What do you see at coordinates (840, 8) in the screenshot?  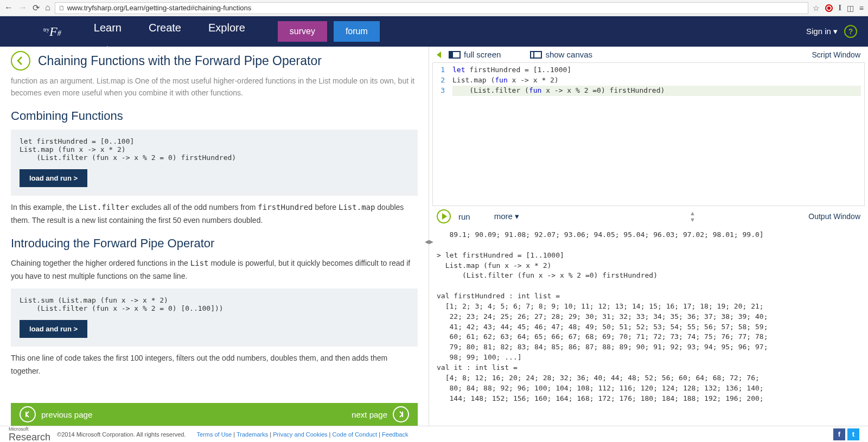 I see `ext-icon-i: I` at bounding box center [840, 8].